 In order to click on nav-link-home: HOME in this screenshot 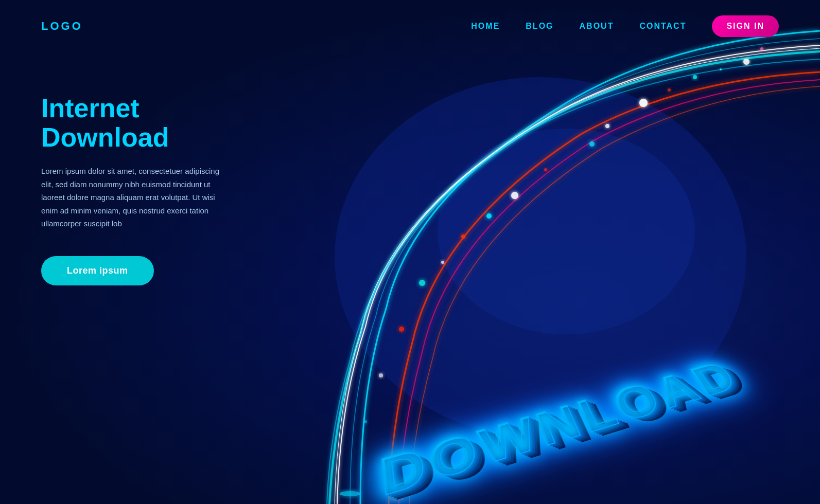, I will do `click(485, 26)`.